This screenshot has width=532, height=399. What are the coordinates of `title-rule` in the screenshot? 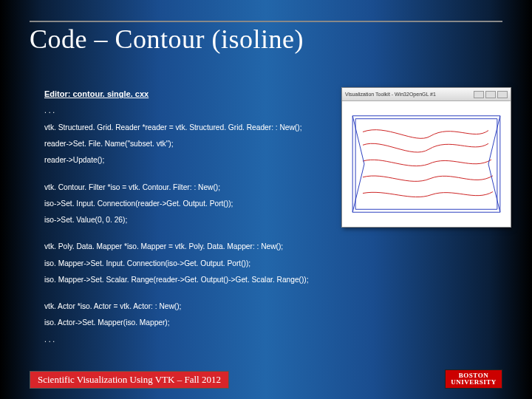 It's located at (266, 21).